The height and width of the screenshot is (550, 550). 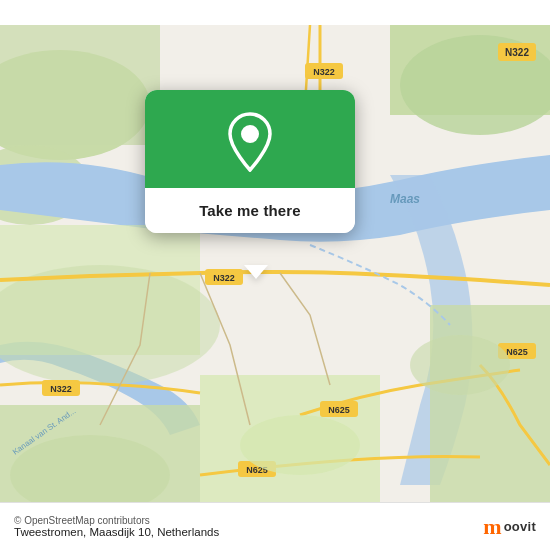 I want to click on take-me-there-button: Take me there, so click(x=250, y=210).